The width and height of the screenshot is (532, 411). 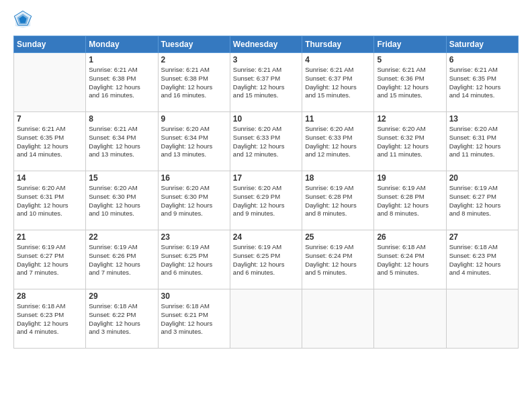 What do you see at coordinates (482, 44) in the screenshot?
I see `weekday-header-saturday: Saturday` at bounding box center [482, 44].